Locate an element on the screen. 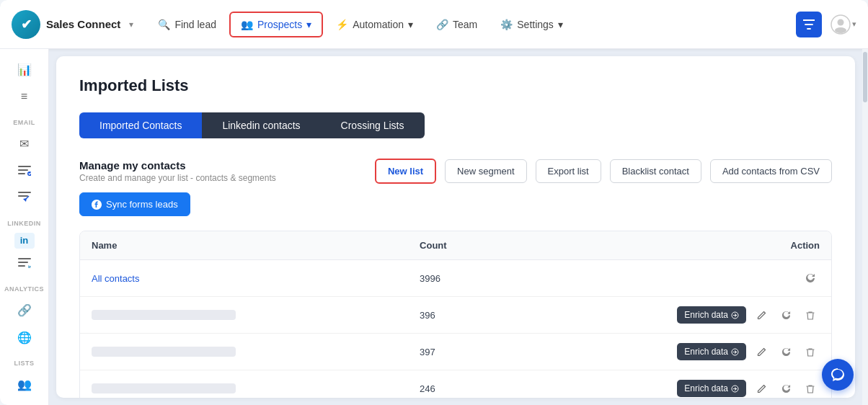 The image size is (868, 405). sidebar-linkedin-icon: in is located at coordinates (25, 241).